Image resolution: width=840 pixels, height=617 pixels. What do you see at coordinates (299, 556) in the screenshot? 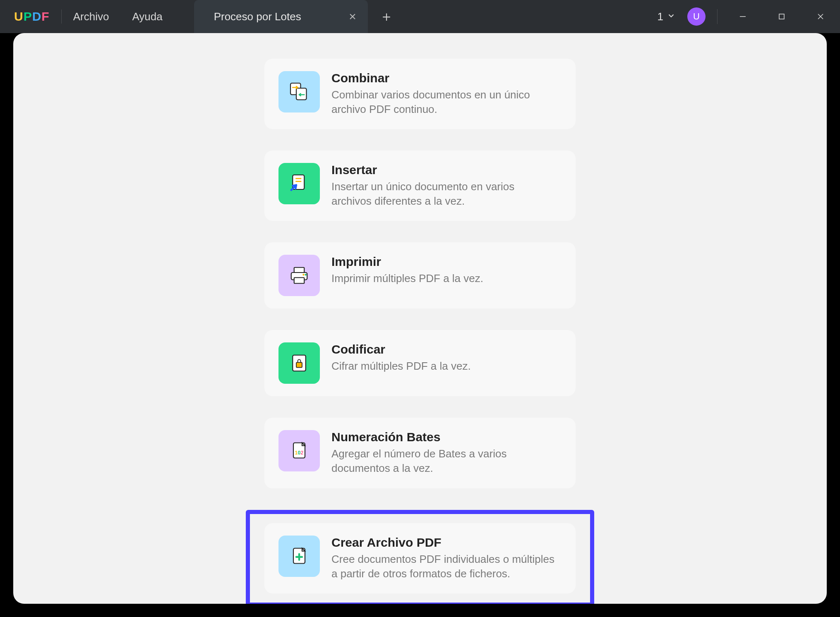
I see `create-pdf-icon` at bounding box center [299, 556].